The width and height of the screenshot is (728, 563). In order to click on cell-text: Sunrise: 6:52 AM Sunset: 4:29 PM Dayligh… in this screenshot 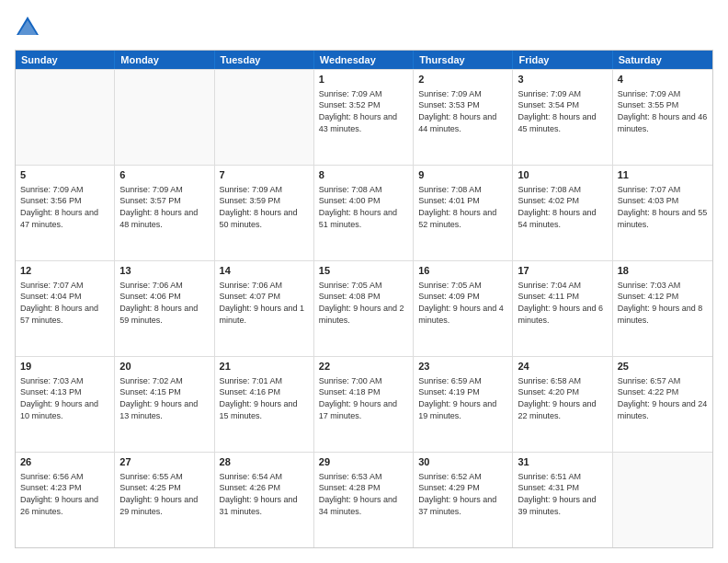, I will do `click(463, 494)`.